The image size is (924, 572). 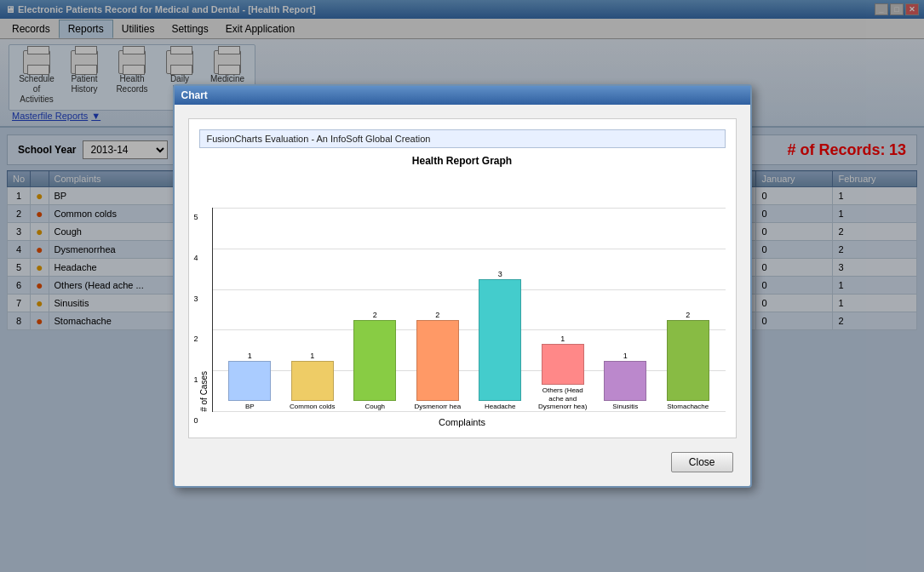 What do you see at coordinates (688, 407) in the screenshot?
I see `bar-x-label: Stomachache` at bounding box center [688, 407].